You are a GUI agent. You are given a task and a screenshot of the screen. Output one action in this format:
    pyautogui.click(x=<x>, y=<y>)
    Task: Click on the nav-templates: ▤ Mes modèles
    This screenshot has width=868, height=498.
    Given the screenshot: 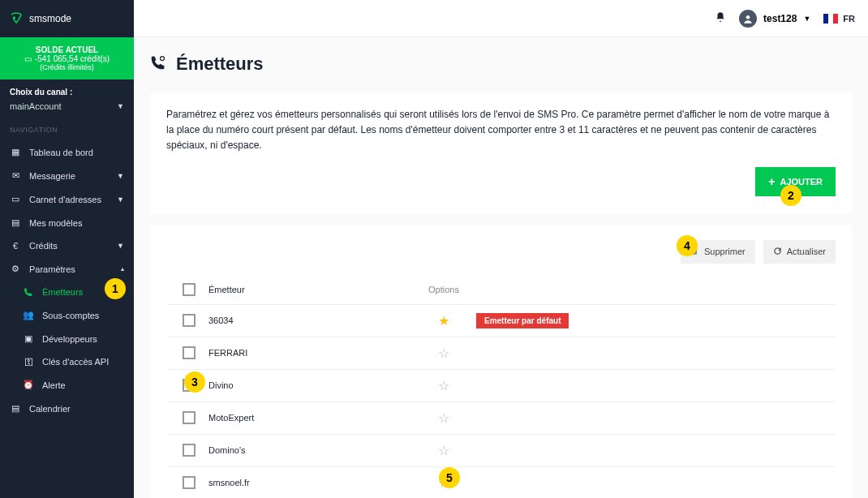 What is the action you would take?
    pyautogui.click(x=67, y=222)
    